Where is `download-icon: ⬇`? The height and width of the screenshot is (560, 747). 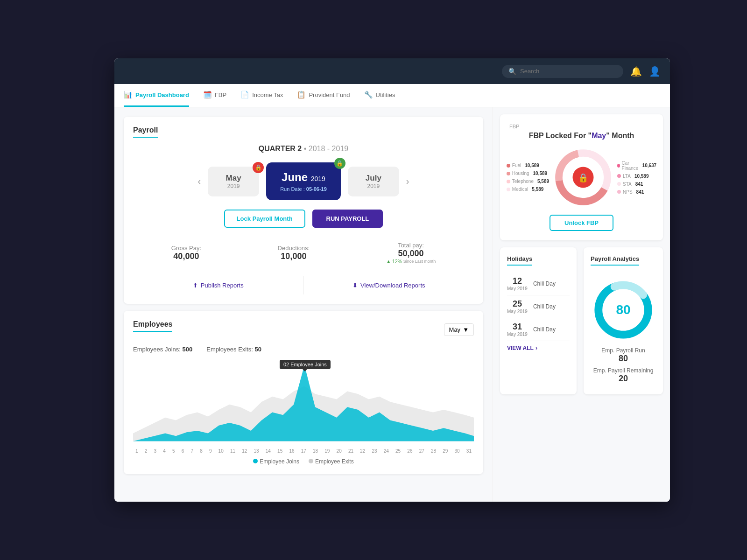
download-icon: ⬇ is located at coordinates (355, 286).